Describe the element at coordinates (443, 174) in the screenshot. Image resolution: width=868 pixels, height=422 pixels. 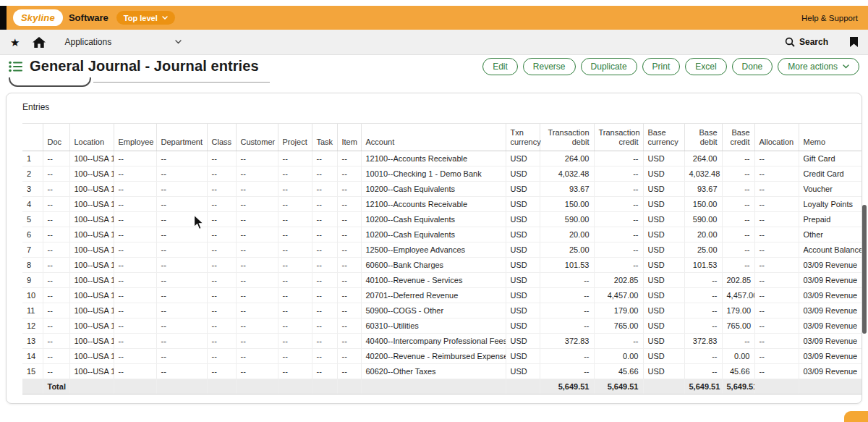
I see `table-row: 2--100--USA 1--------------10010--Checki…` at that location.